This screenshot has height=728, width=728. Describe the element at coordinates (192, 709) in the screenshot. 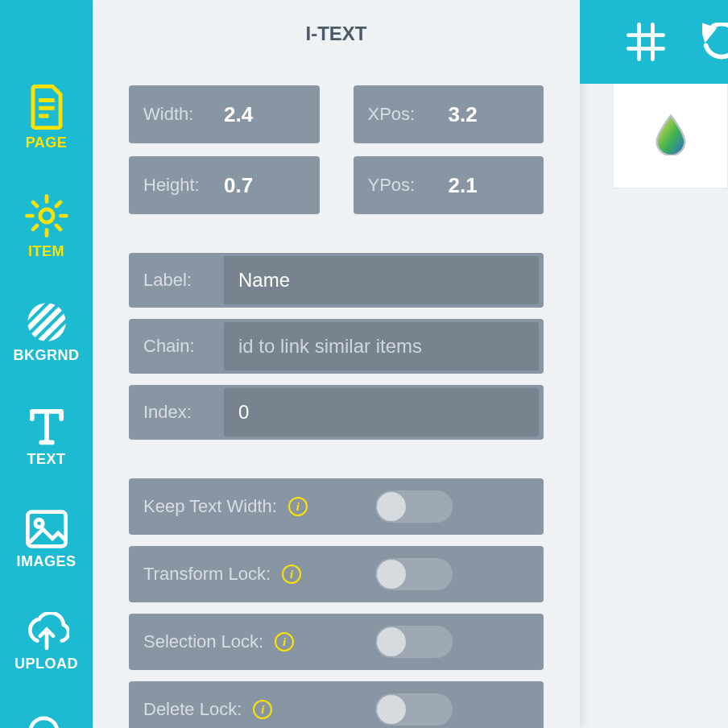

I see `toggle-label: Delete Lock:` at that location.